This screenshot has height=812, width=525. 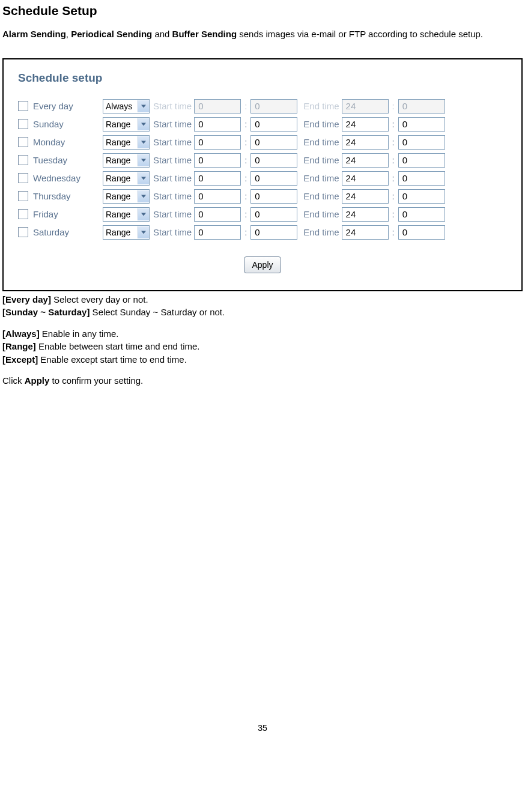 What do you see at coordinates (118, 346) in the screenshot?
I see `def-range-text: Enable between start time and end time.` at bounding box center [118, 346].